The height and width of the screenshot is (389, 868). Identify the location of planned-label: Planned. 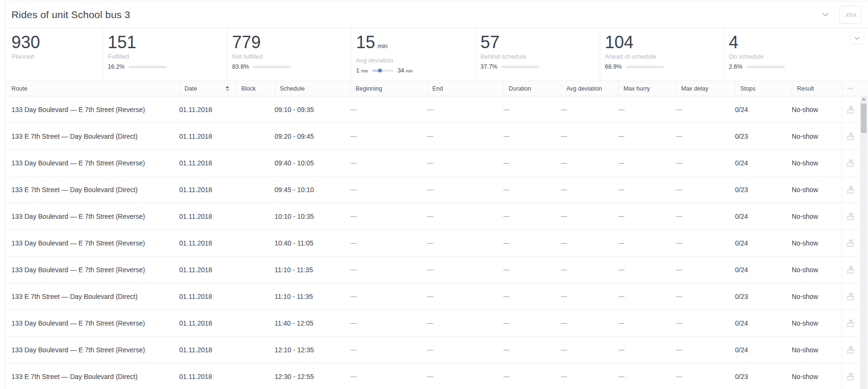
(55, 56).